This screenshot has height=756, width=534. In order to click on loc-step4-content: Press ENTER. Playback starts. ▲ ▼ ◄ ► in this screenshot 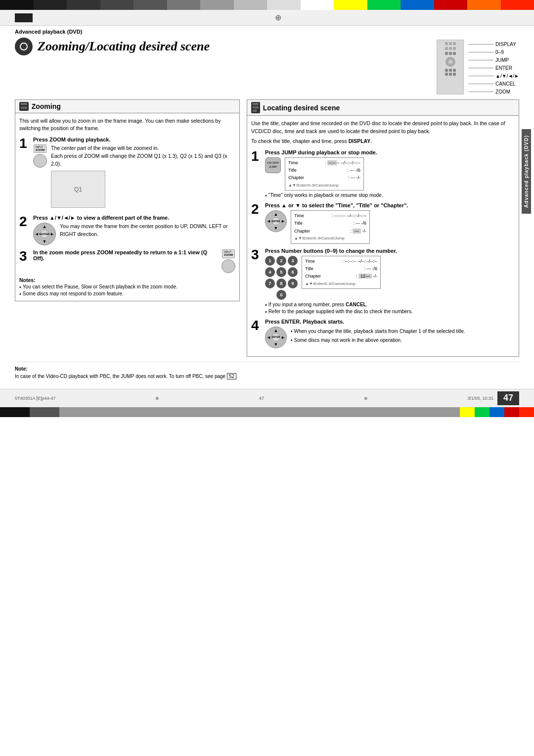, I will do `click(390, 333)`.